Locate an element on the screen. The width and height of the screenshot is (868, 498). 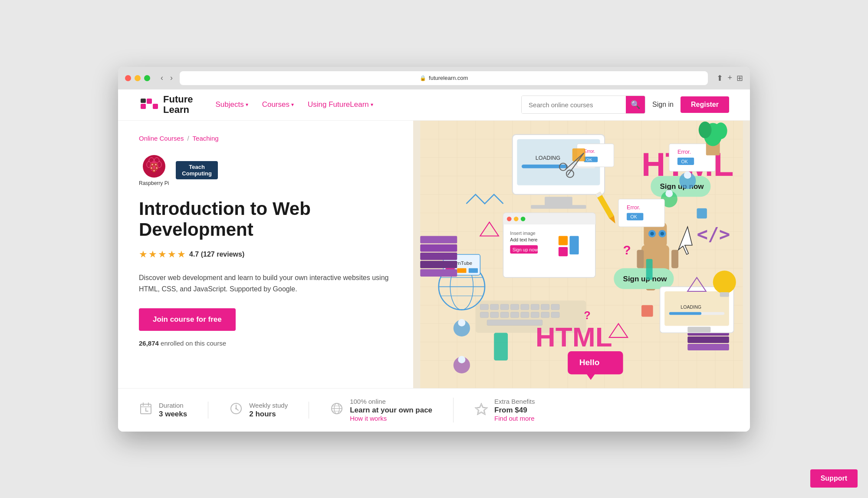
nav-using: Using FutureLearn ▾ is located at coordinates (340, 105).